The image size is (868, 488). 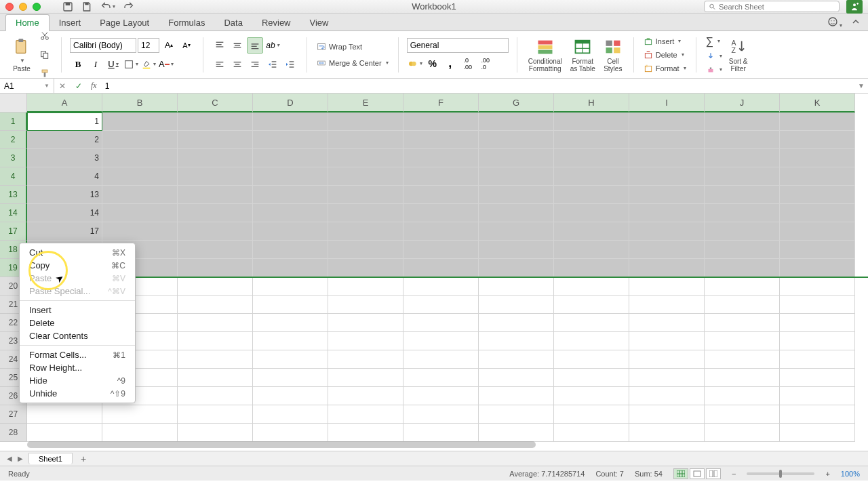 I want to click on cell-K28, so click(x=818, y=432).